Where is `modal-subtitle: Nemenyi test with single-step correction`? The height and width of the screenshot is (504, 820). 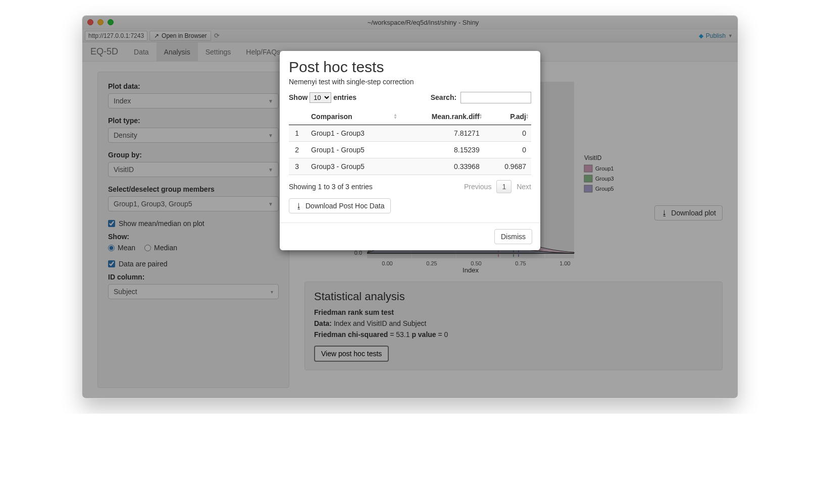
modal-subtitle: Nemenyi test with single-step correction is located at coordinates (410, 82).